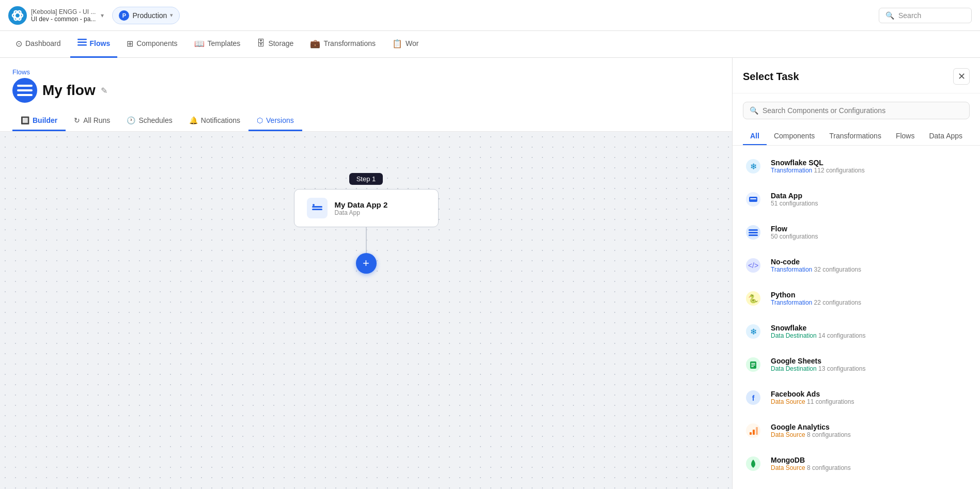  Describe the element at coordinates (397, 43) in the screenshot. I see `wor-icon: 📋` at that location.